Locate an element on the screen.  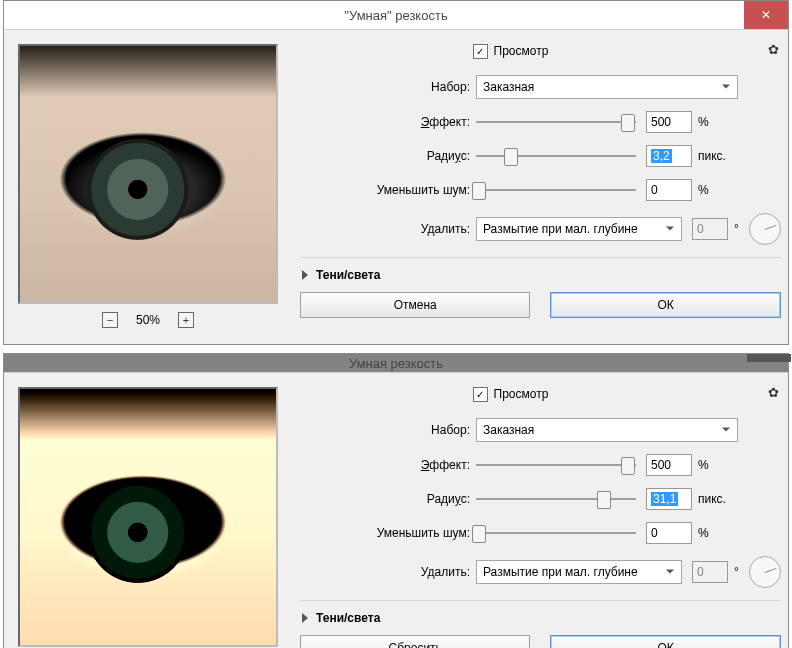
dialog-title: "Умная" резкость is located at coordinates (396, 16).